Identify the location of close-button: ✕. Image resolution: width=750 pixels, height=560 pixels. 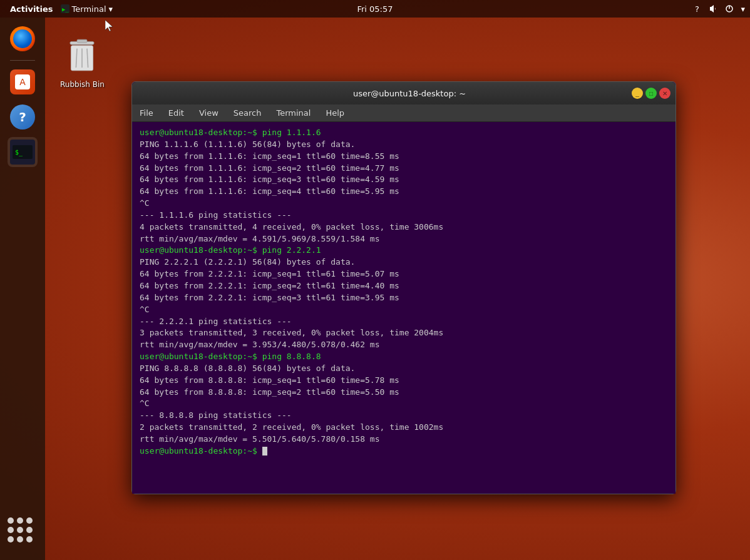
(665, 93).